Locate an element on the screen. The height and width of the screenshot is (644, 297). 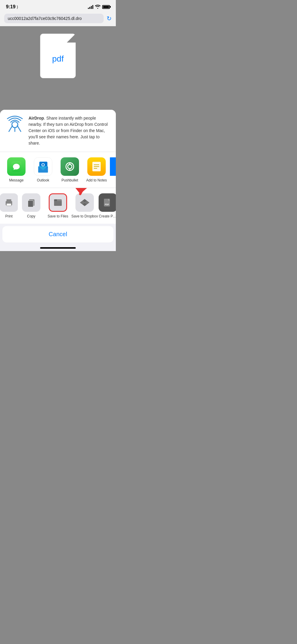
home-indicator is located at coordinates (58, 248).